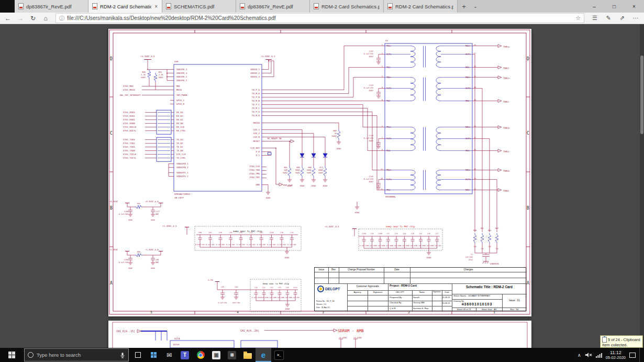 This screenshot has height=362, width=644. Describe the element at coordinates (76, 355) in the screenshot. I see `taskbar-search: Type here to search` at that location.